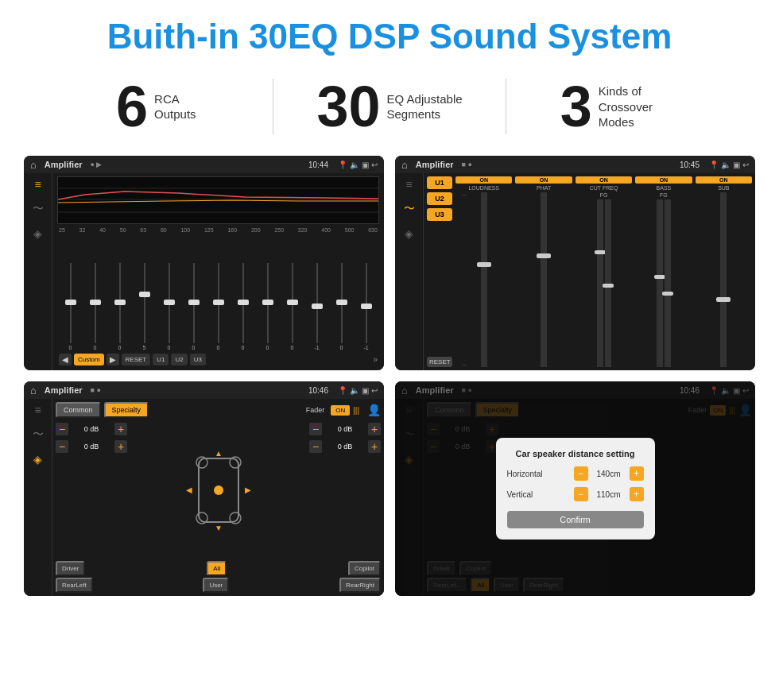 This screenshot has height=700, width=779. Describe the element at coordinates (70, 569) in the screenshot. I see `driver-button: Driver` at that location.